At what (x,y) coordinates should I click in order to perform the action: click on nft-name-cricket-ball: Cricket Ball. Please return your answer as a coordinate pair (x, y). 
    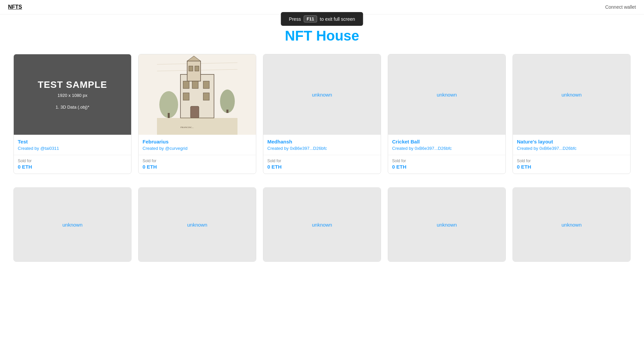
    Looking at the image, I should click on (447, 141).